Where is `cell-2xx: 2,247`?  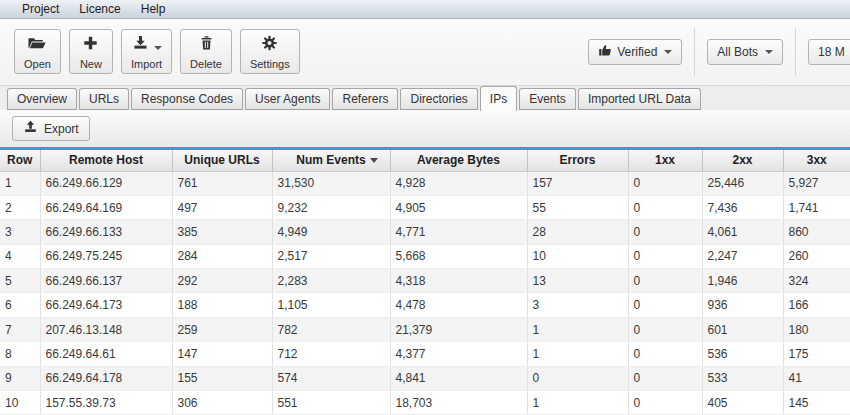 cell-2xx: 2,247 is located at coordinates (742, 256).